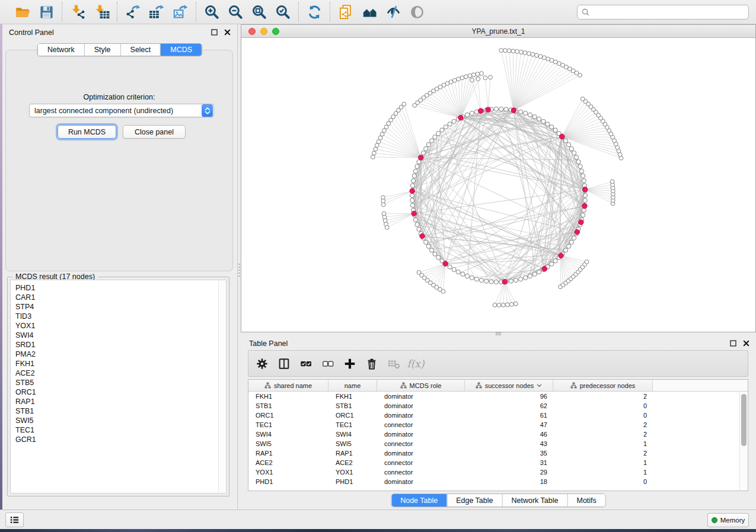 This screenshot has width=756, height=532. Describe the element at coordinates (264, 31) in the screenshot. I see `minimize-window-button` at that location.